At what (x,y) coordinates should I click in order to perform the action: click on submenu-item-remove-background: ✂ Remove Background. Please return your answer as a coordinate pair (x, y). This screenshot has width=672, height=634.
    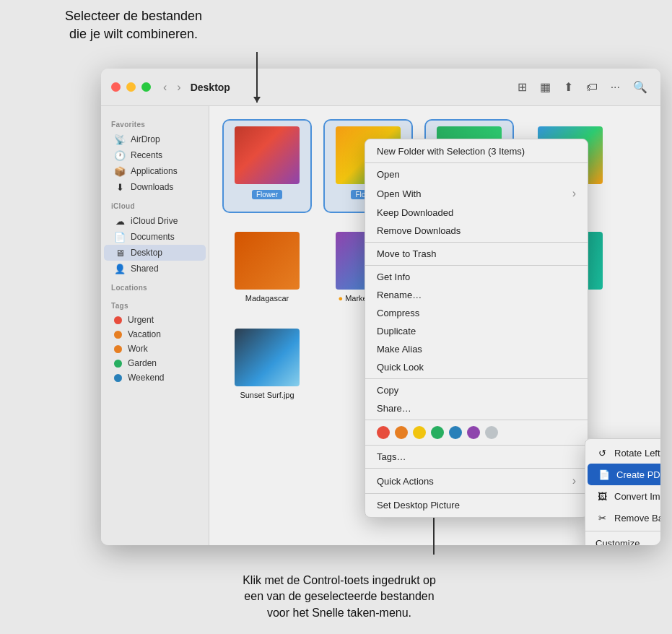
    Looking at the image, I should click on (623, 518).